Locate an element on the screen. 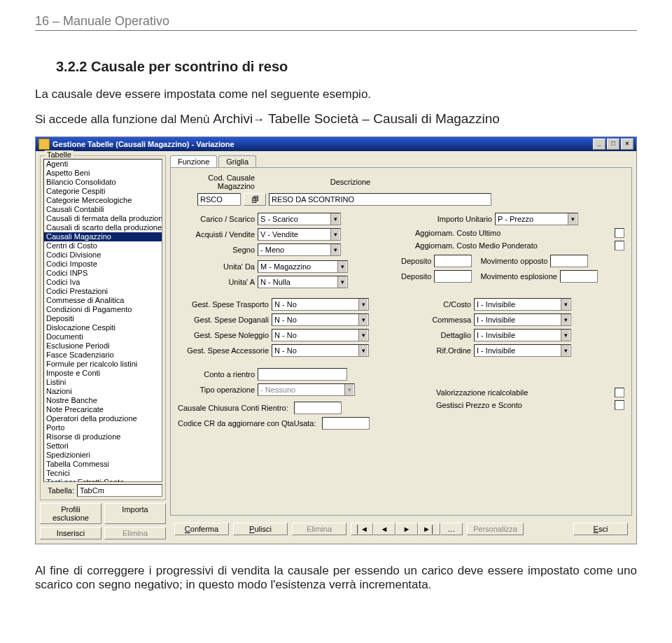 This screenshot has width=672, height=643. lbl-deposito-2: Deposito is located at coordinates (416, 276).